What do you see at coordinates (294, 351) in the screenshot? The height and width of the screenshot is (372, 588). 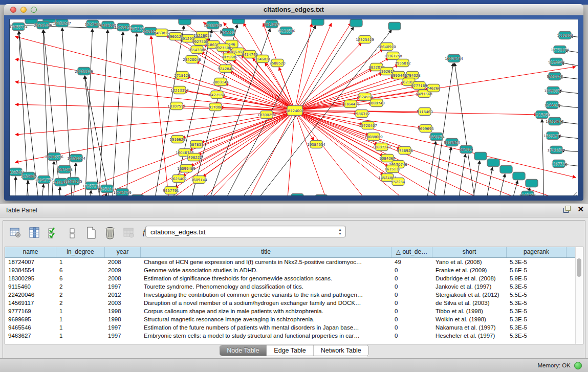 I see `table-type-tabs: Node TableEdge TableNetwork Table` at bounding box center [294, 351].